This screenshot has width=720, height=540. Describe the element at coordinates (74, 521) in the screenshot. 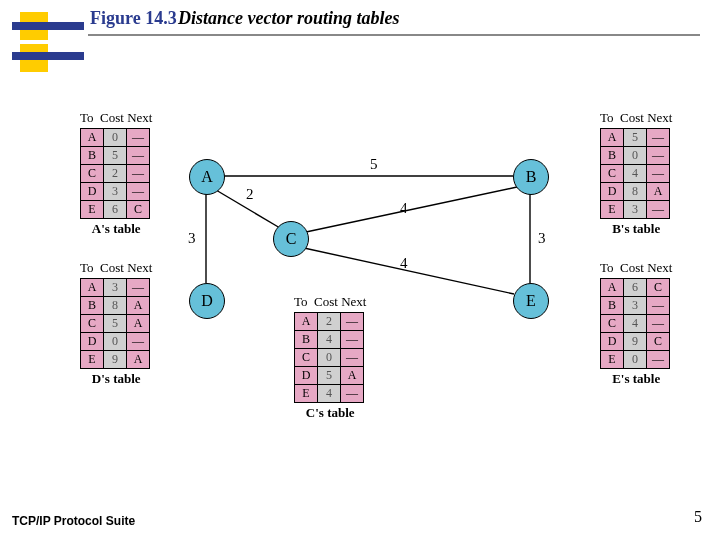

I see `footer-left: TCP/IP Protocol Suite` at that location.